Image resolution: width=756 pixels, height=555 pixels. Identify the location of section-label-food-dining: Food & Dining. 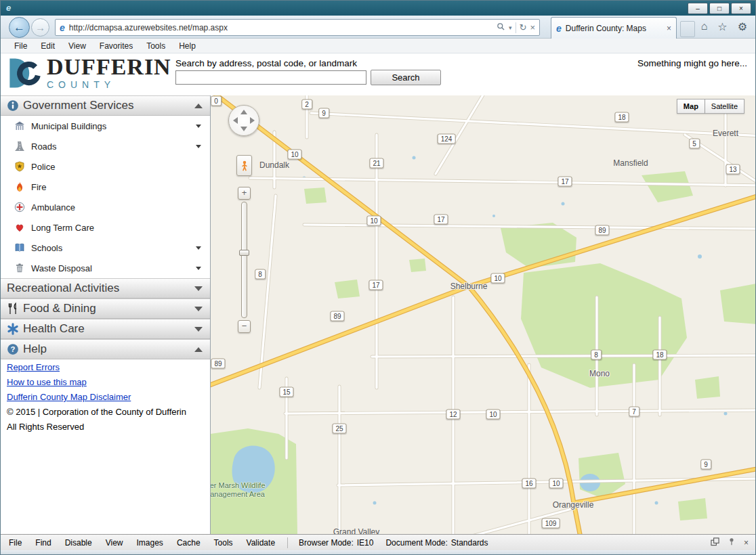
(60, 309).